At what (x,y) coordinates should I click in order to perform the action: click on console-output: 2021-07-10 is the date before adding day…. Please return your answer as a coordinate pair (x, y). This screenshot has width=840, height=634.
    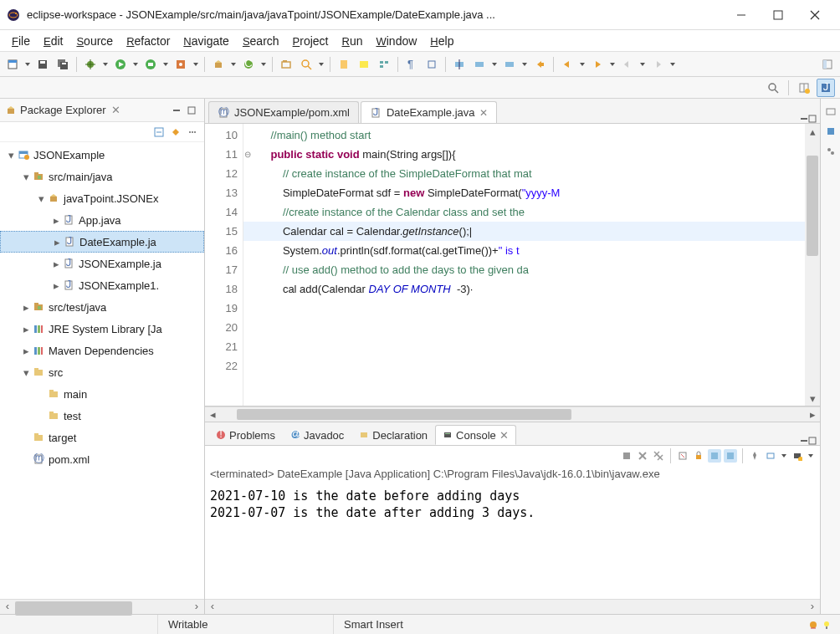
    Looking at the image, I should click on (512, 542).